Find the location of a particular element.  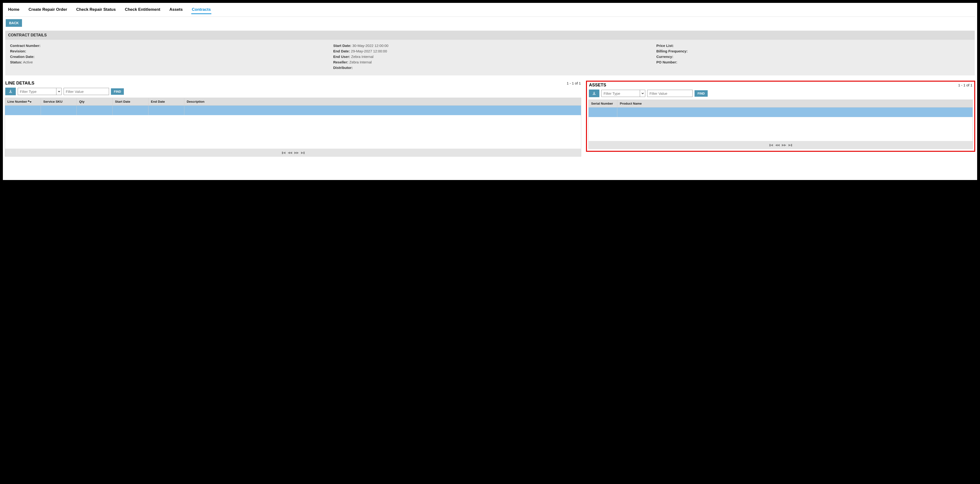

value-end-user: Zebra Internal is located at coordinates (362, 56).